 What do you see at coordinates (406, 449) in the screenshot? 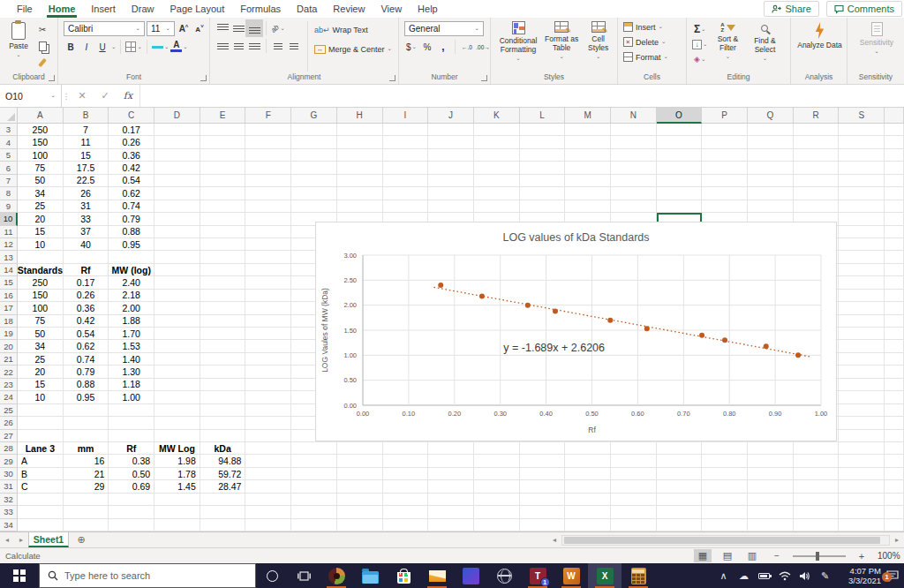
I see `cell-I28` at bounding box center [406, 449].